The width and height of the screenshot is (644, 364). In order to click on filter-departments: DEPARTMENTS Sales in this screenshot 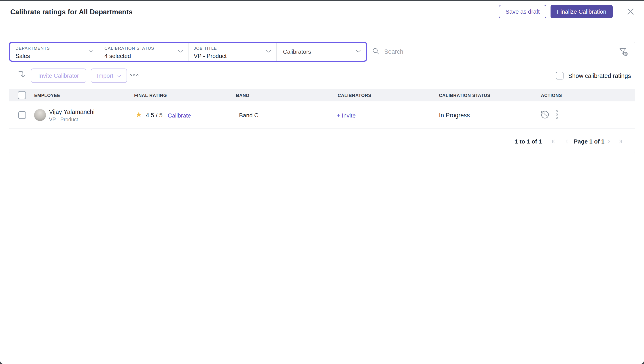, I will do `click(54, 52)`.